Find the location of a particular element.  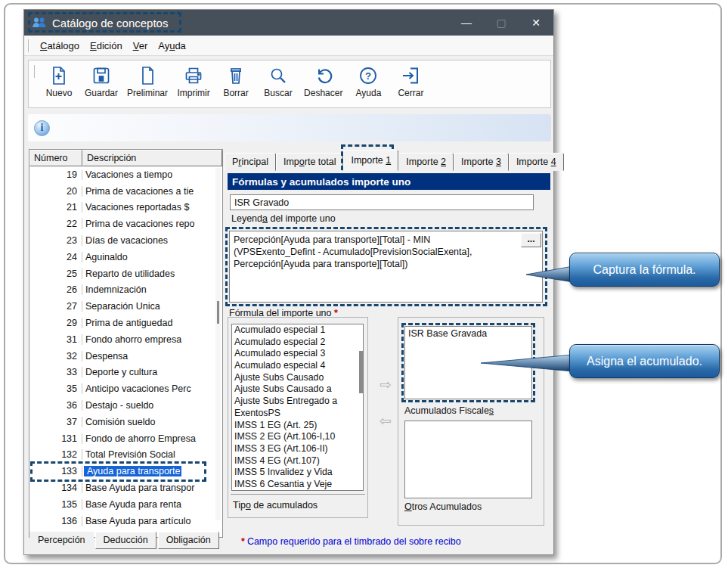

tab-importe-1: Importe 1 is located at coordinates (370, 160).